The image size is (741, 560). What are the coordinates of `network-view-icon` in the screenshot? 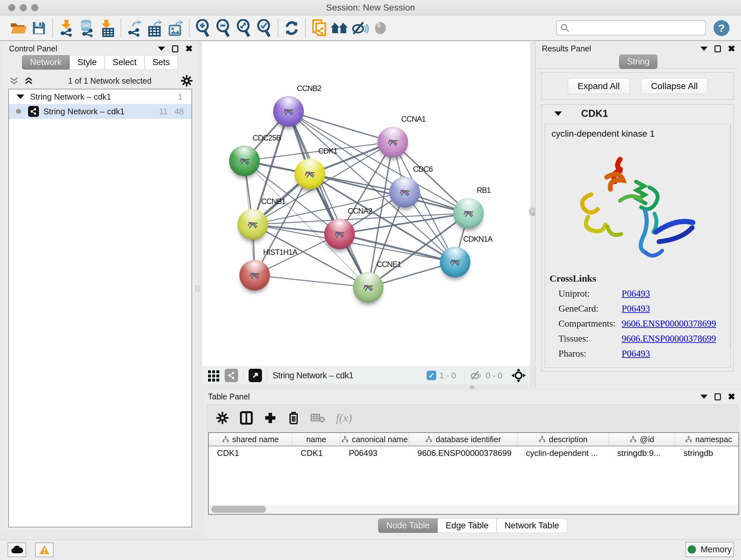 It's located at (231, 375).